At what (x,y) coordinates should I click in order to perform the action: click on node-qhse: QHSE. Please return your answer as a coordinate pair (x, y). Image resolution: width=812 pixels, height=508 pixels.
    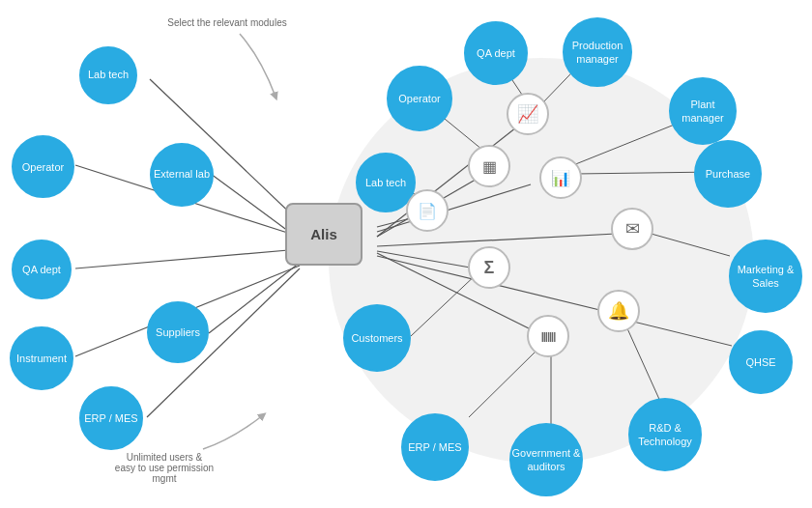
    Looking at the image, I should click on (761, 362).